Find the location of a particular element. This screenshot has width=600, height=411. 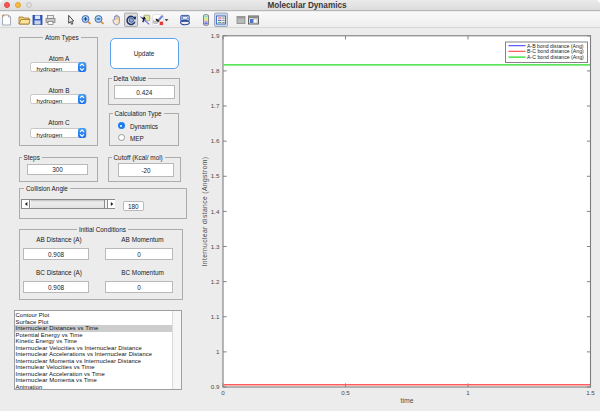

svg-text: 0.5 is located at coordinates (346, 392).